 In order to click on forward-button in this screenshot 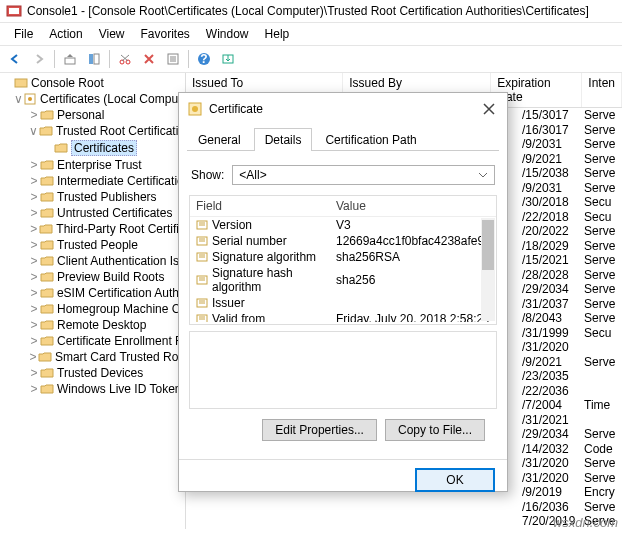, I will do `click(39, 59)`.